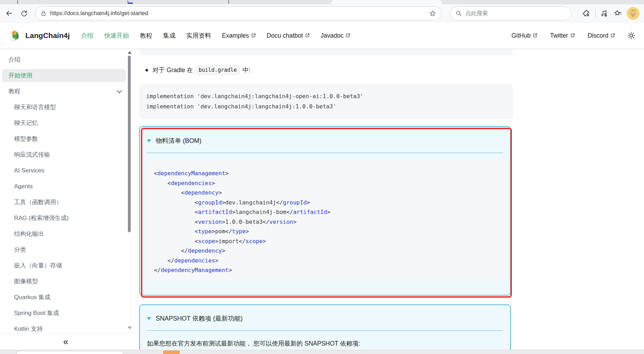 Image resolution: width=644 pixels, height=354 pixels. Describe the element at coordinates (220, 232) in the screenshot. I see `xml-token: pom` at that location.